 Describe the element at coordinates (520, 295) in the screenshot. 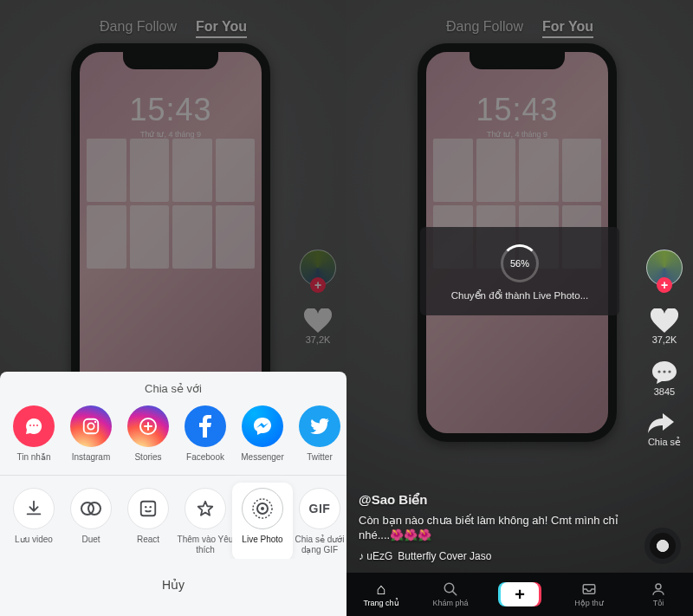

I see `progress-message: Chuyển đổi thành Live Photo...` at that location.